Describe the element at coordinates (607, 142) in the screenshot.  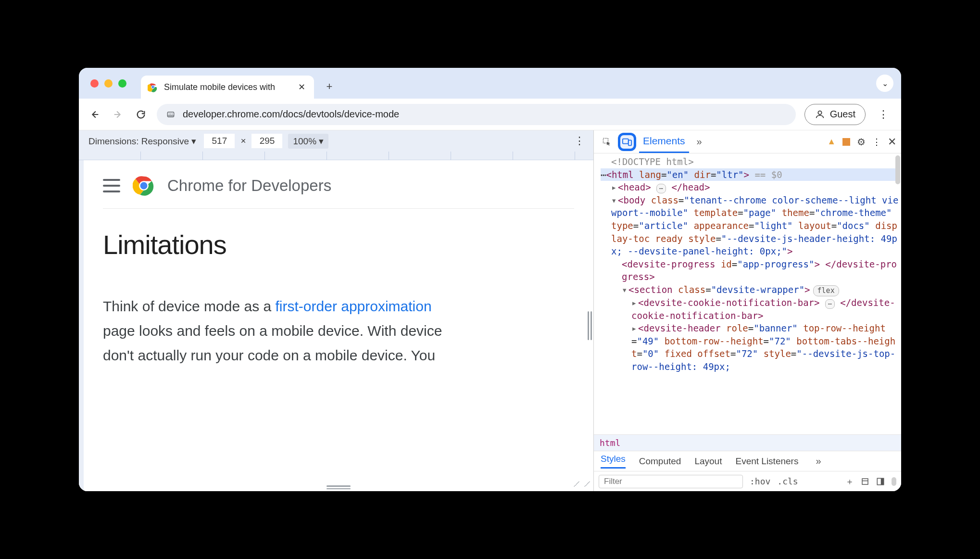
I see `inspect-icon` at that location.